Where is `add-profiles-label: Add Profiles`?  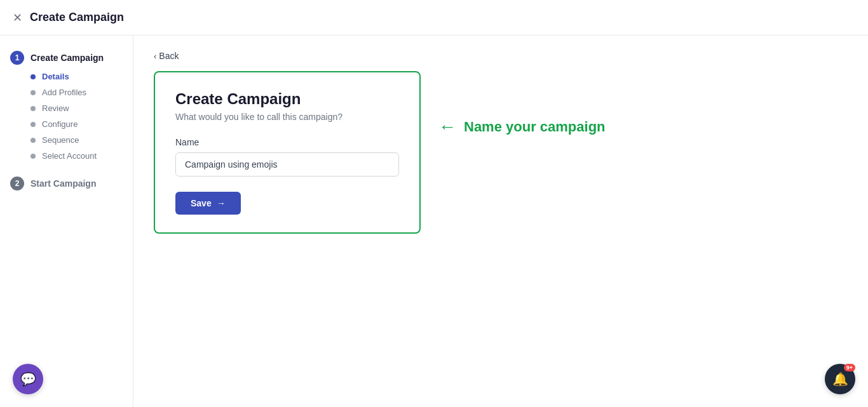 add-profiles-label: Add Profiles is located at coordinates (64, 93).